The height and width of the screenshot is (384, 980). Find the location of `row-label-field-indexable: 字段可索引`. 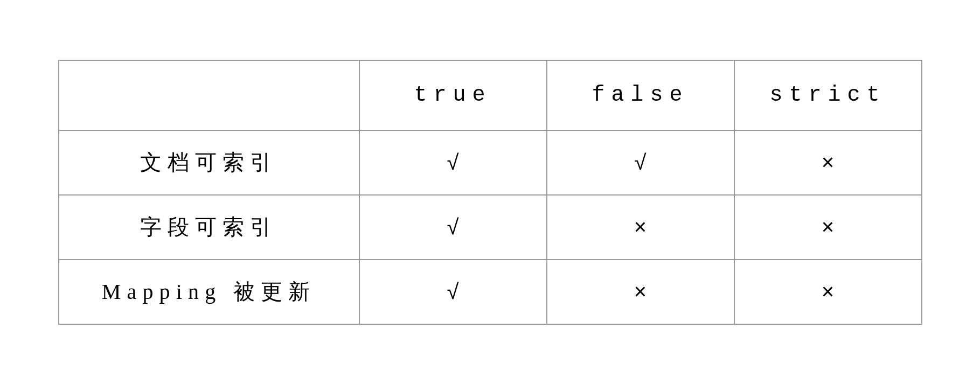

row-label-field-indexable: 字段可索引 is located at coordinates (209, 227).